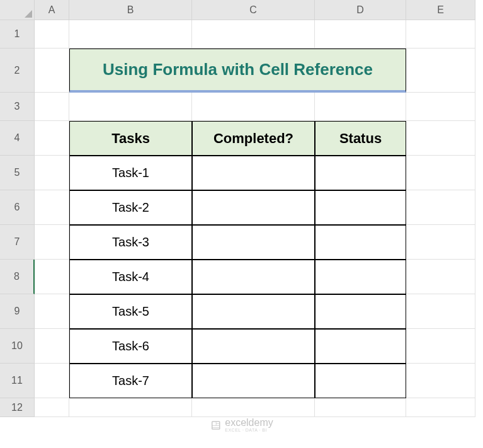 Image resolution: width=483 pixels, height=448 pixels. Describe the element at coordinates (253, 10) in the screenshot. I see `column-header-C: C` at that location.